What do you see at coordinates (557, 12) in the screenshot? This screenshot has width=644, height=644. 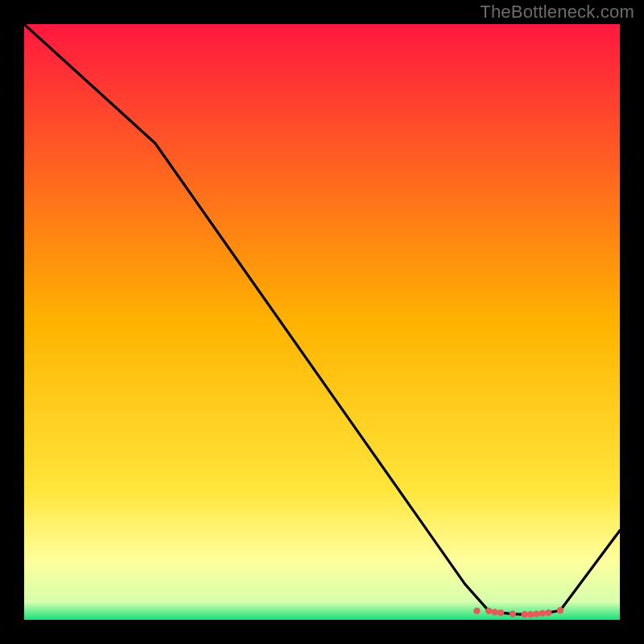 I see `watermark-text: TheBottleneck.com` at bounding box center [557, 12].